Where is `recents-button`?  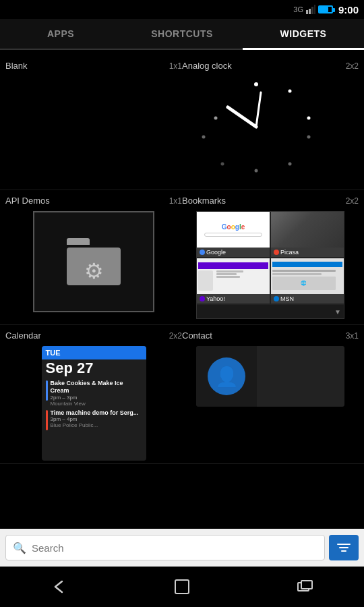
recents-button is located at coordinates (303, 587).